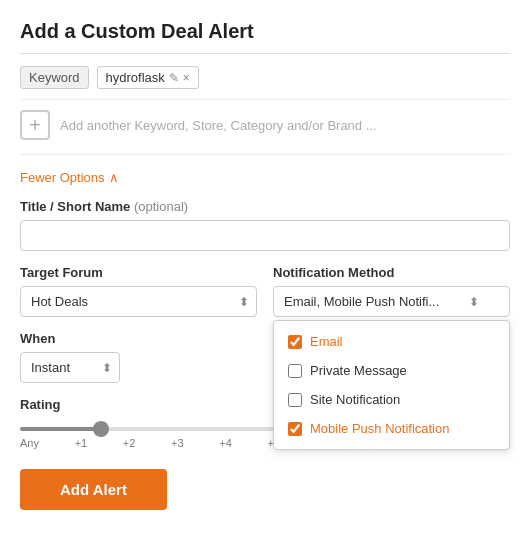 The image size is (530, 552). I want to click on rating-label-item: +4, so click(226, 443).